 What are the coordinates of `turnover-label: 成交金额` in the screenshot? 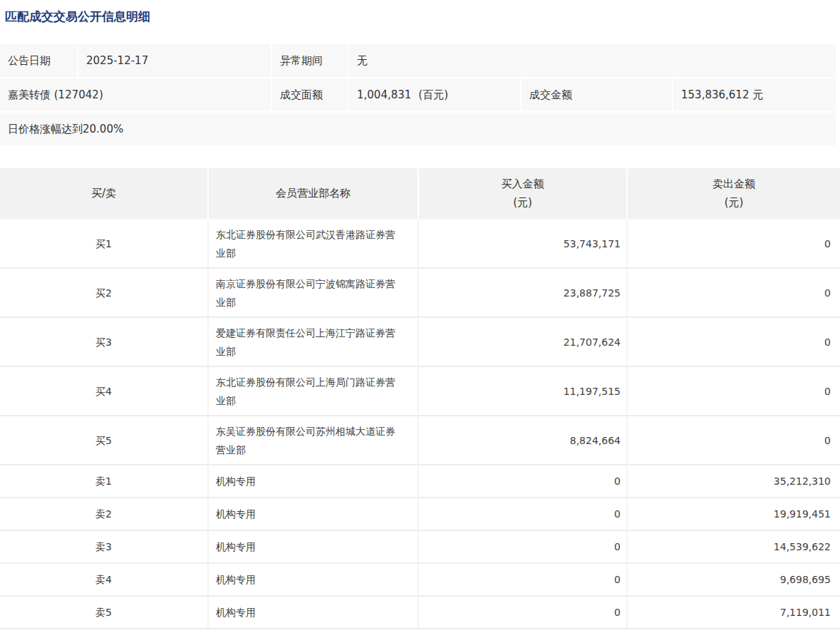 It's located at (597, 95).